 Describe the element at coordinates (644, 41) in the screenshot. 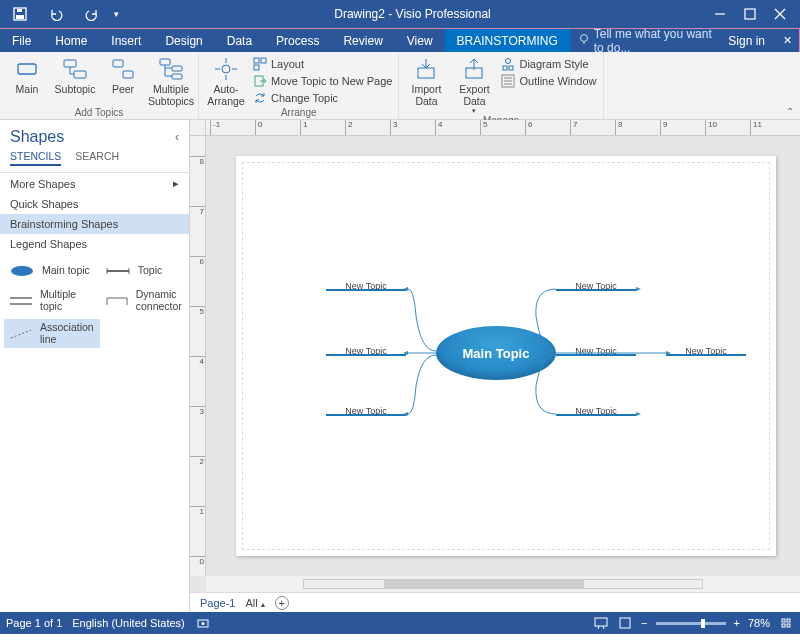

I see `tell-me-search: Tell me what you want to do...` at that location.